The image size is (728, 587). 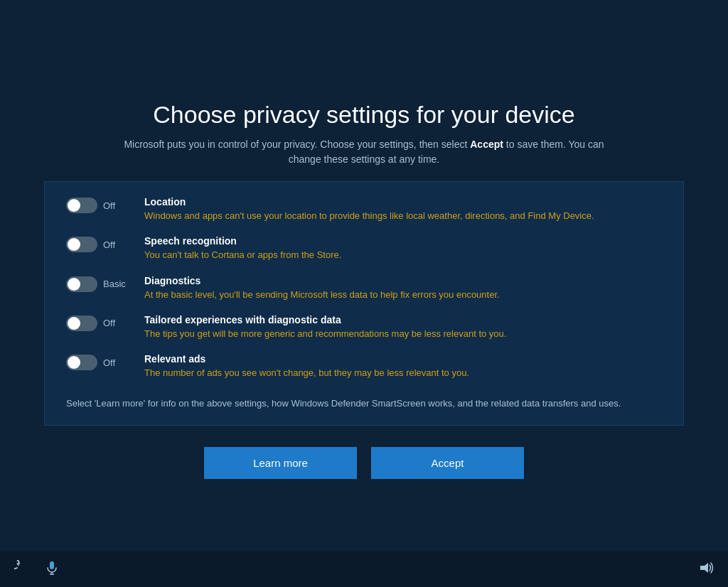 What do you see at coordinates (82, 205) in the screenshot?
I see `location-toggle` at bounding box center [82, 205].